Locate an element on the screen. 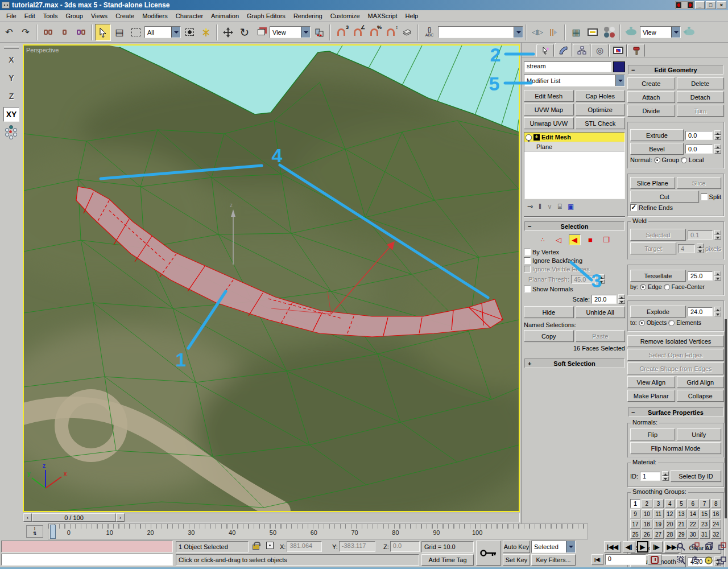 Image resolution: width=728 pixels, height=569 pixels. unify-button: Unify is located at coordinates (700, 435).